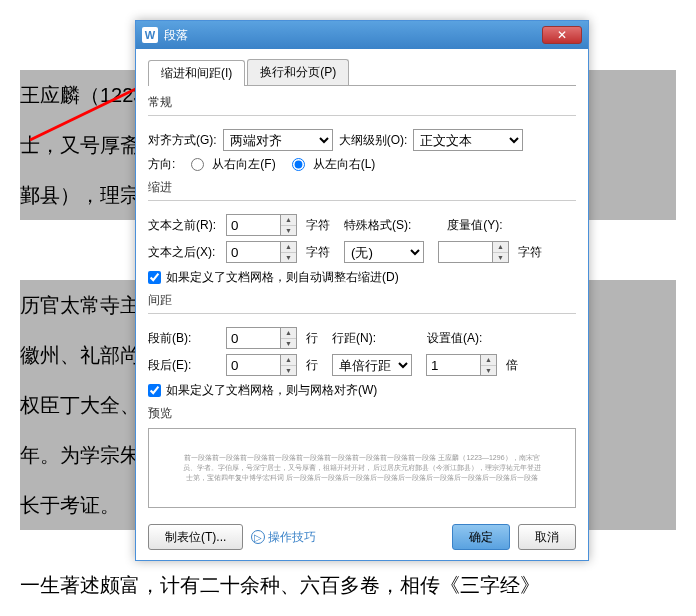 The height and width of the screenshot is (616, 696). I want to click on tabstops-button: 制表位(T)..., so click(196, 537).